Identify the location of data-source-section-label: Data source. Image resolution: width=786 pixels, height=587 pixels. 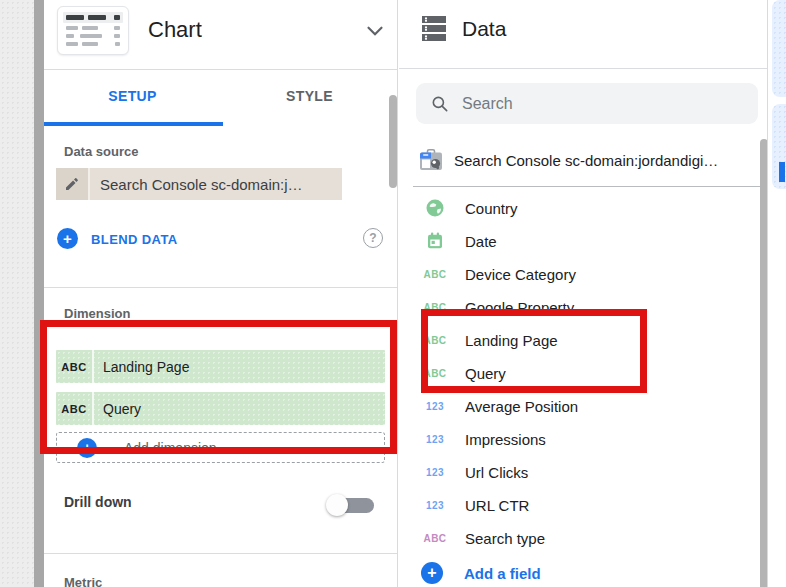
(101, 152).